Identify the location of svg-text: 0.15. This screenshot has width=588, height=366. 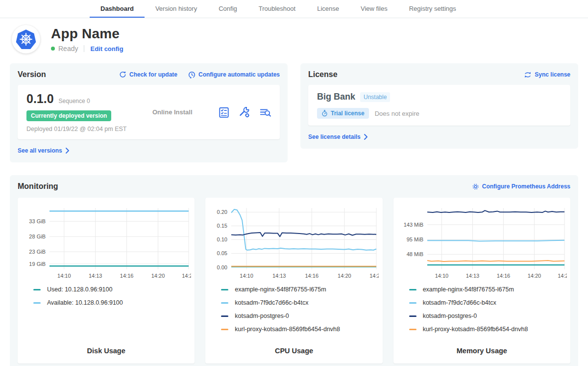
(222, 226).